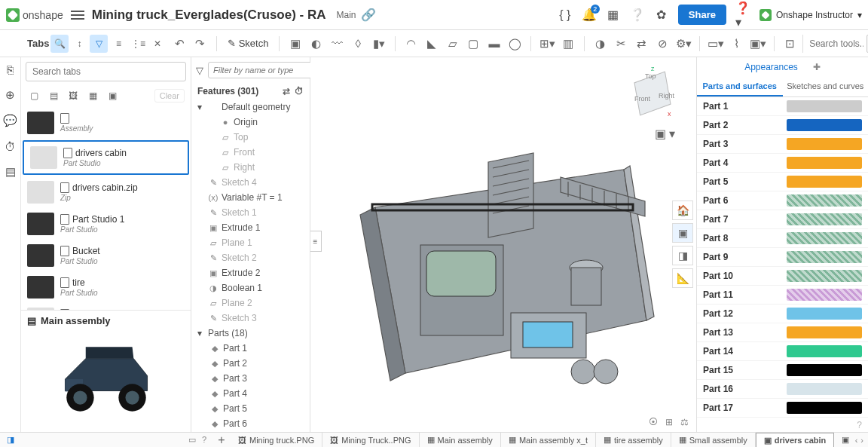 This screenshot has width=868, height=447. I want to click on filter-other-icon: ▣, so click(112, 96).